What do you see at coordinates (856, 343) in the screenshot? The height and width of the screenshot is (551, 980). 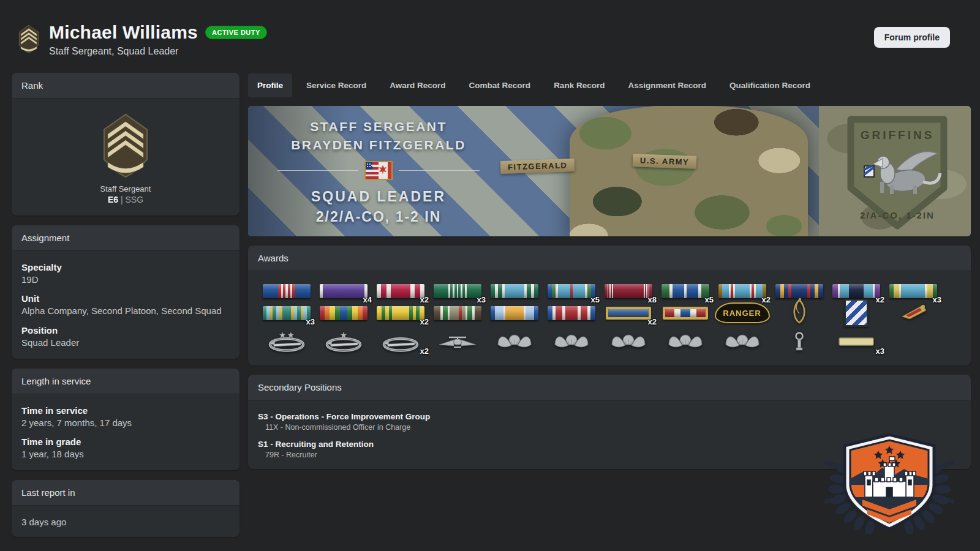 I see `overseas-service-bar-graphic` at bounding box center [856, 343].